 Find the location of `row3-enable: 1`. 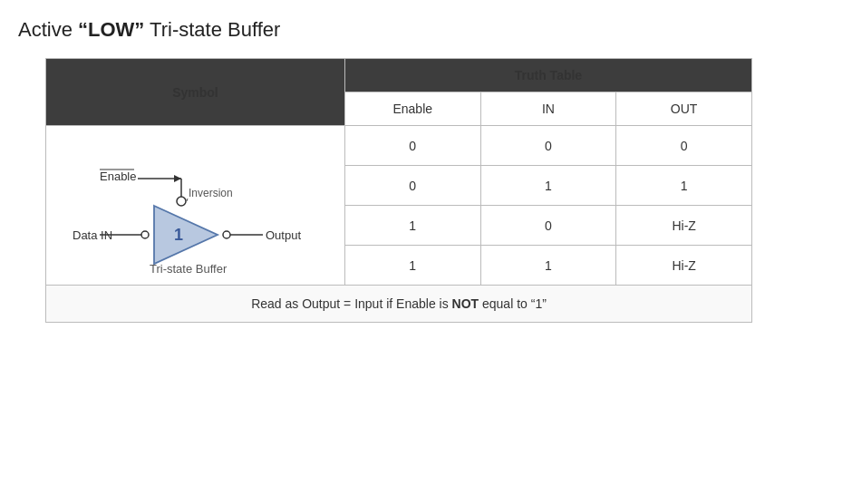

row3-enable: 1 is located at coordinates (412, 266).